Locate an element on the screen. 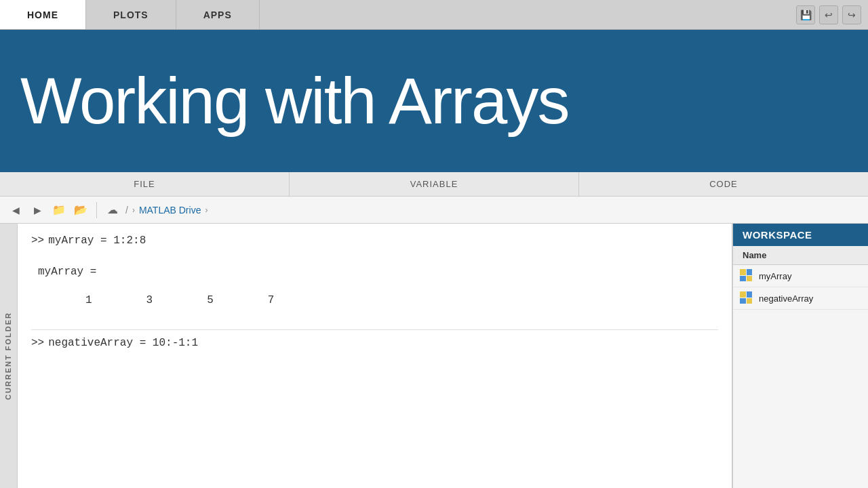  nav-separator is located at coordinates (96, 210).